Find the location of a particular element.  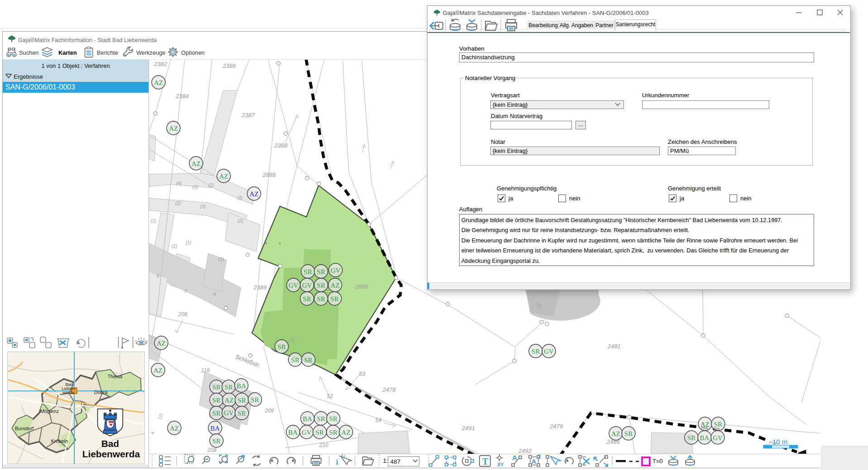

svg-text: T is located at coordinates (485, 461).